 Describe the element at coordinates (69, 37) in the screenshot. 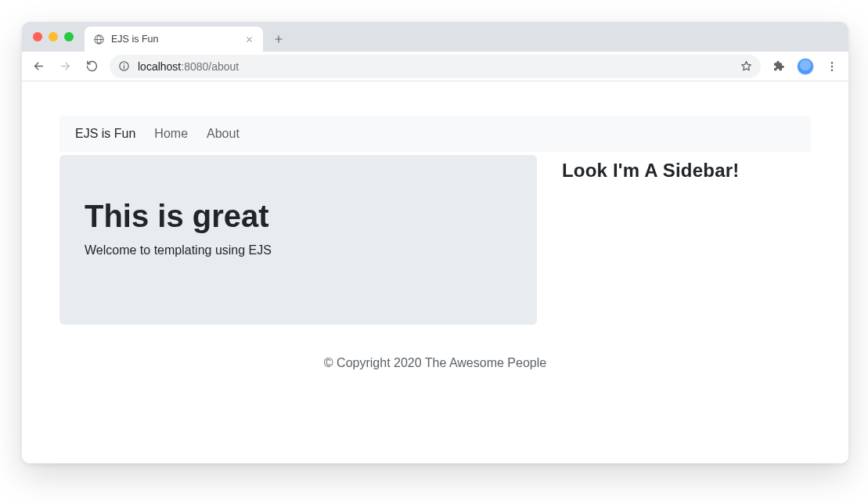

I see `maximize-window-button` at that location.